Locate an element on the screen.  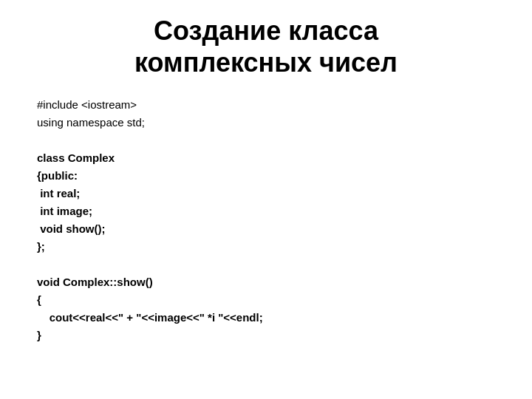
code-line: } is located at coordinates (266, 335).